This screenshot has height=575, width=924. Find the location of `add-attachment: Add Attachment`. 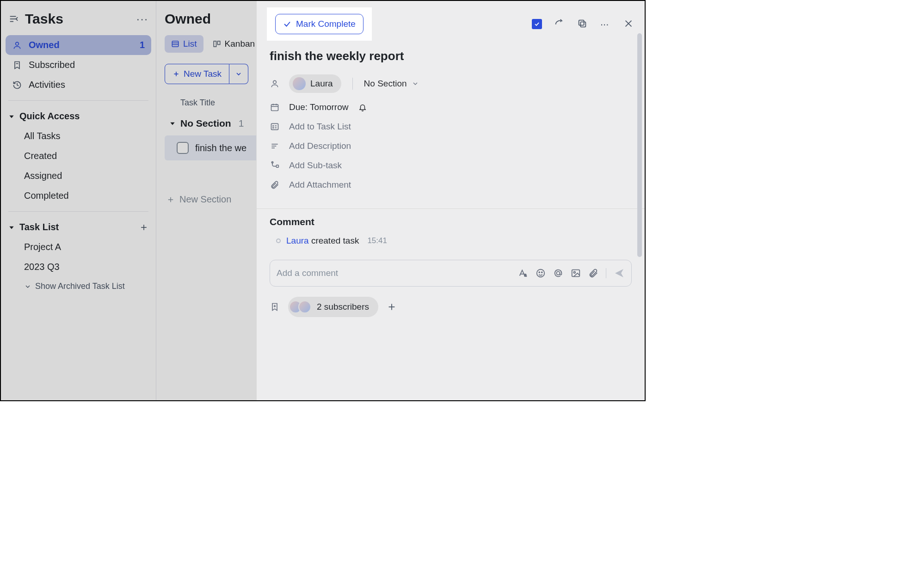

add-attachment: Add Attachment is located at coordinates (320, 185).